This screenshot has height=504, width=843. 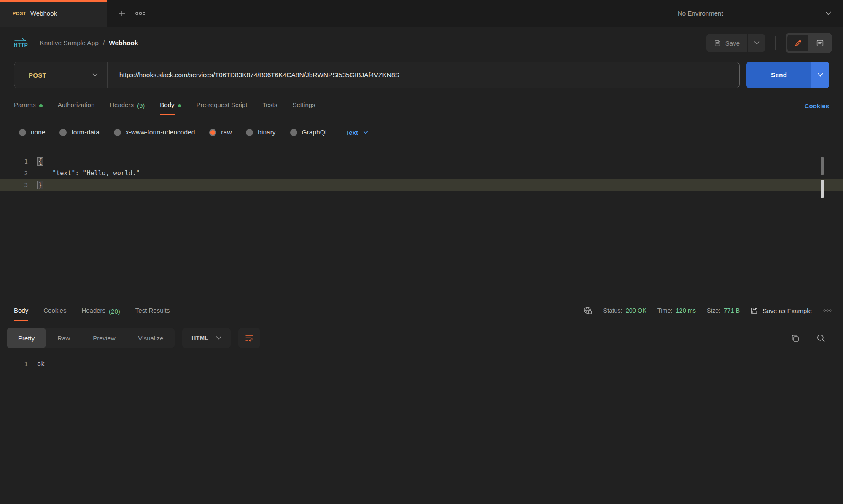 What do you see at coordinates (140, 13) in the screenshot?
I see `more-options-icon` at bounding box center [140, 13].